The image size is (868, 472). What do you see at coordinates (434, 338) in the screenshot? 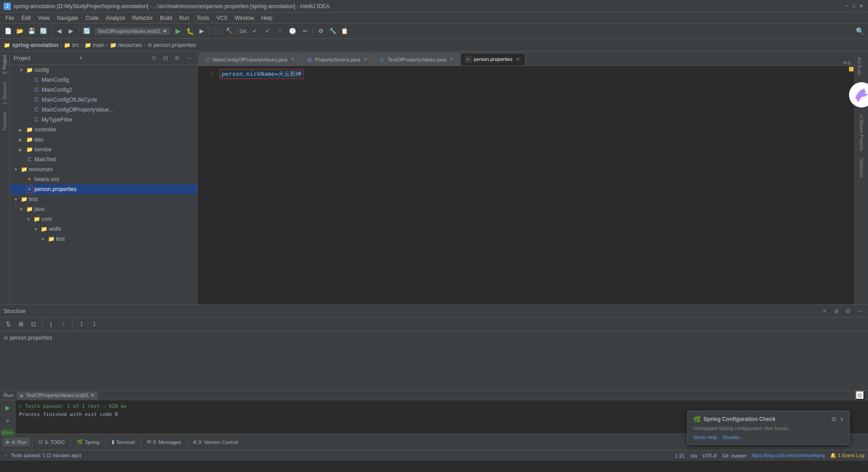
I see `structure-item-props: ⚙ person.properties` at bounding box center [434, 338].